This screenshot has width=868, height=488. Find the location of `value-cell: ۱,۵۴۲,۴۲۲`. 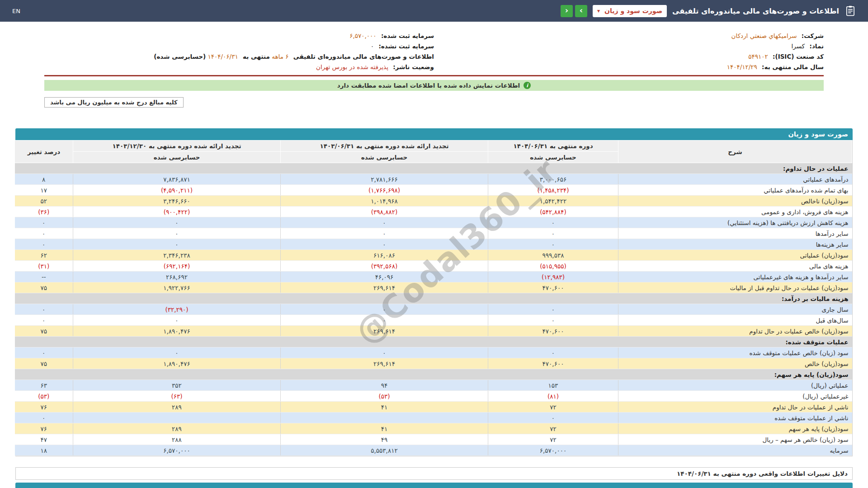

value-cell: ۱,۵۴۲,۴۲۲ is located at coordinates (553, 201).